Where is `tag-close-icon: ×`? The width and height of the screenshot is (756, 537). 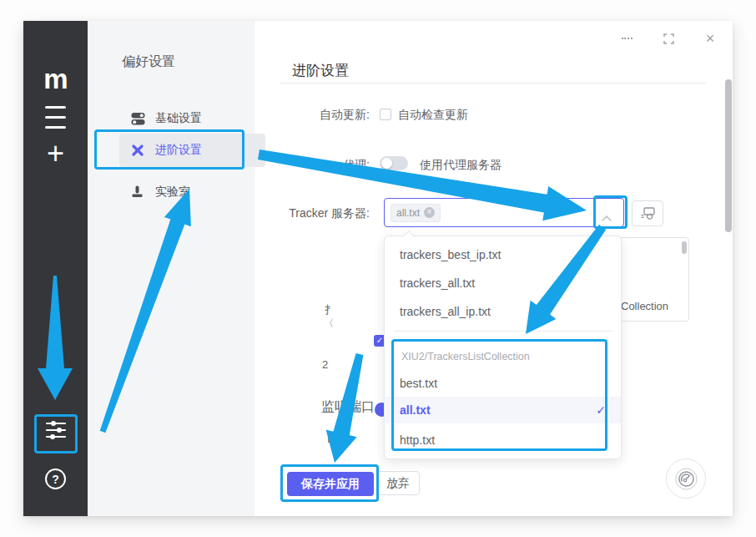 tag-close-icon: × is located at coordinates (429, 212).